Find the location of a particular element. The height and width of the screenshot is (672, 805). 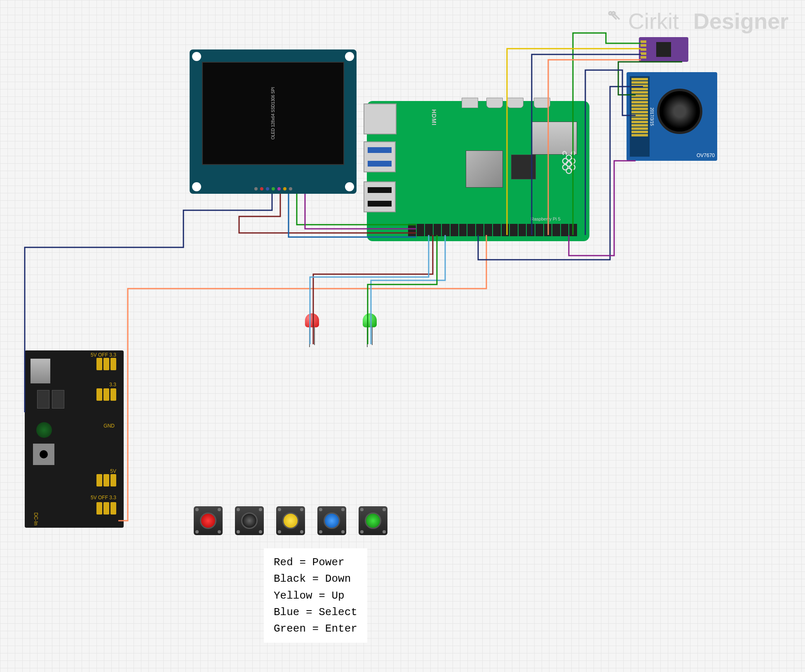

gnd-label: GND is located at coordinates (109, 426).